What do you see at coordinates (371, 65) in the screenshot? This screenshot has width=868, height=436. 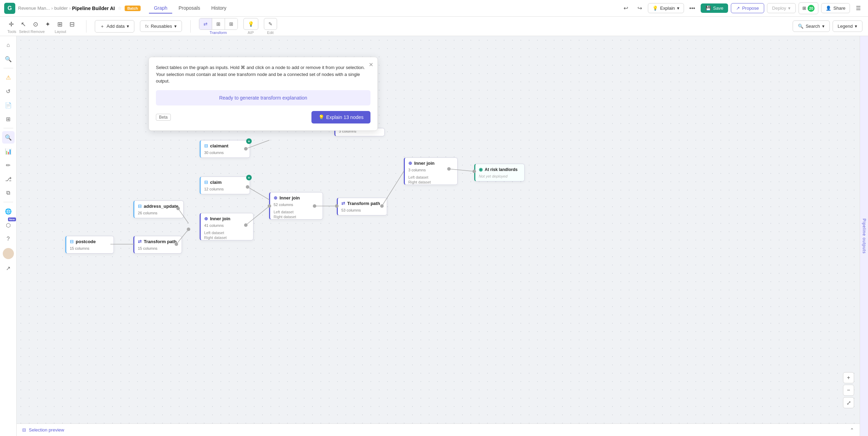 I see `popup-close-button: ✕` at bounding box center [371, 65].